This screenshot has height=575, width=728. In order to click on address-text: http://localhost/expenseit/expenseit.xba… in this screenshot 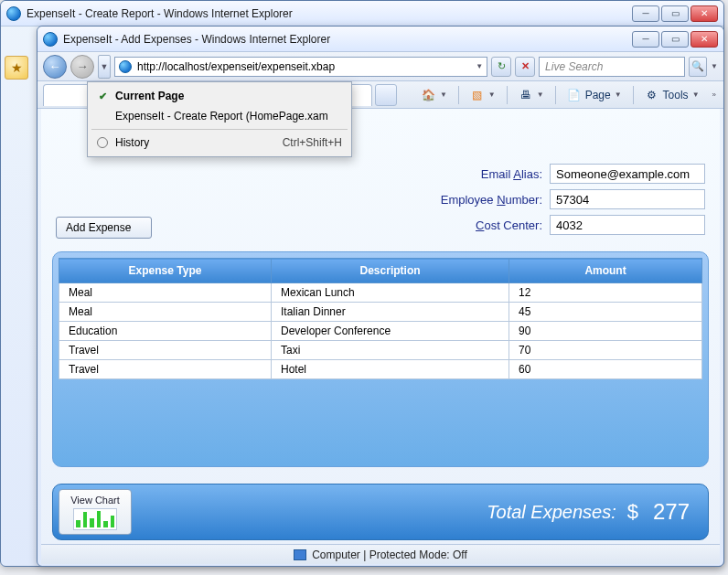, I will do `click(236, 67)`.